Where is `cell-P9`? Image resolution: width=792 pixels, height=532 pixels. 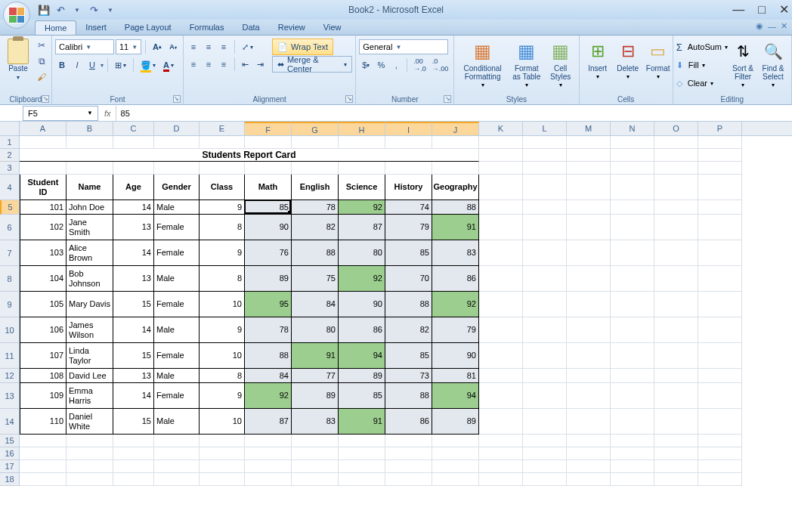
cell-P9 is located at coordinates (720, 305).